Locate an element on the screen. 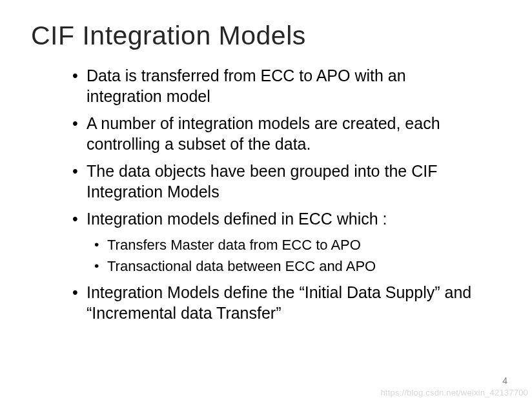 Image resolution: width=532 pixels, height=400 pixels. watermark: https://blog.csdn.net/weixin_42137700 is located at coordinates (455, 392).